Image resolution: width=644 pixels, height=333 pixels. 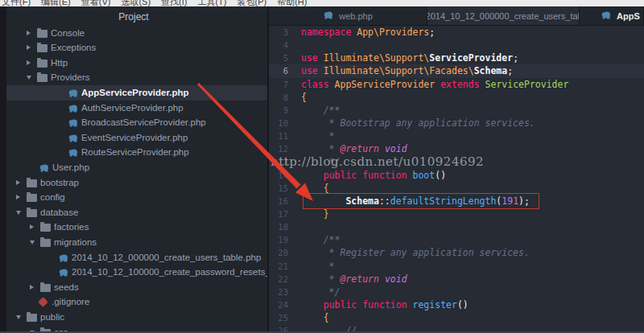 I want to click on tree-item: Exceptions, so click(x=134, y=48).